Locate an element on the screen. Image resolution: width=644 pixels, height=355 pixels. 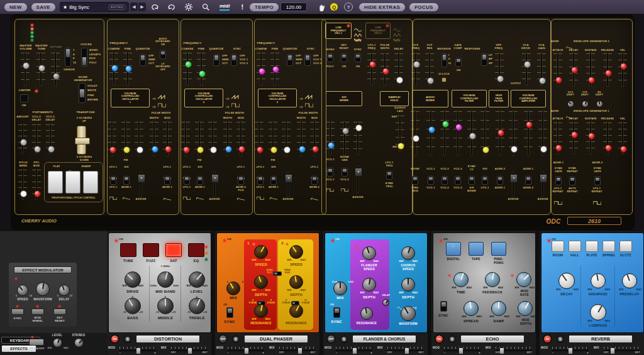
tube-button is located at coordinates (128, 250).